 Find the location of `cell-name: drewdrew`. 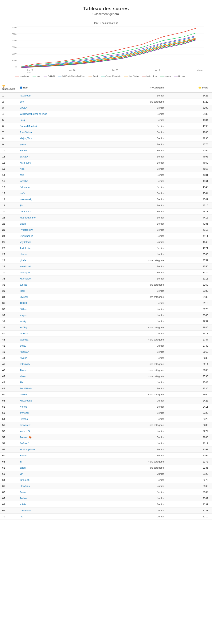

cell-name: drewdrew is located at coordinates (61, 425).